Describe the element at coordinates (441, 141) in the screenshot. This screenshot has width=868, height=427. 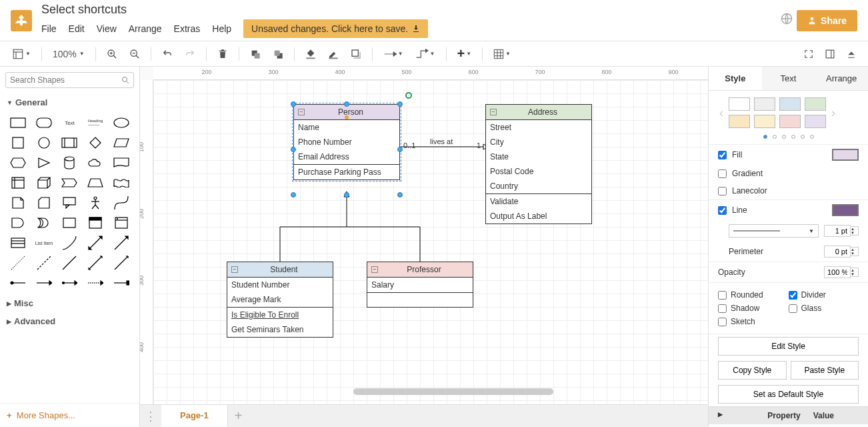
I see `edge-label: lives at` at that location.